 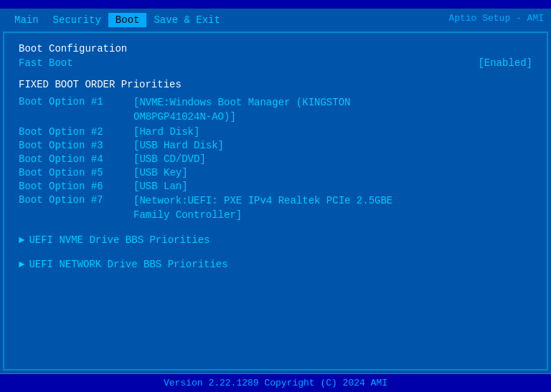 I want to click on boot-option-7-label: Boot Option #7, so click(x=76, y=208).